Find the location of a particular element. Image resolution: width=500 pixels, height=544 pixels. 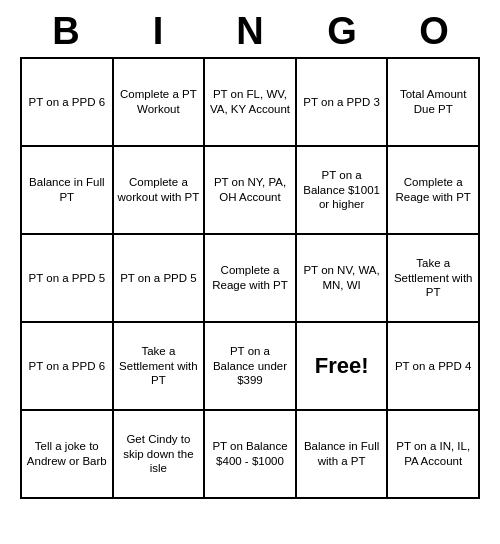

cell-1: Complete a PT Workout is located at coordinates (160, 103).